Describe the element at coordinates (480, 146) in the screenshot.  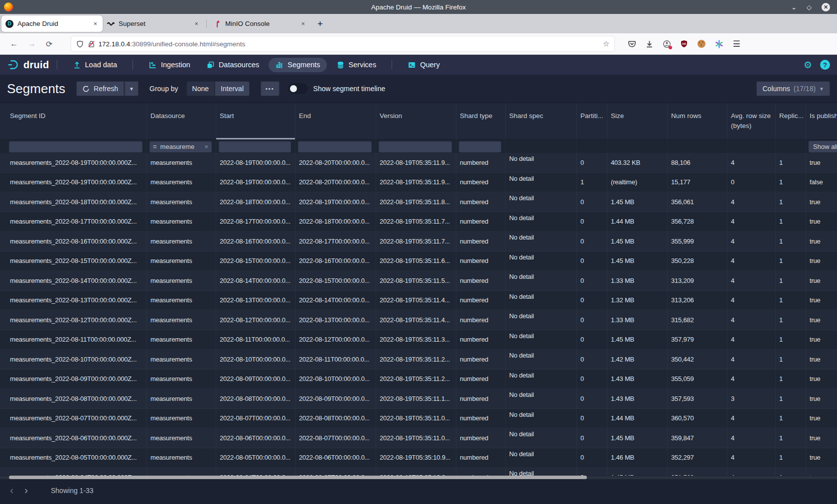
I see `filter-input-shard-type` at that location.